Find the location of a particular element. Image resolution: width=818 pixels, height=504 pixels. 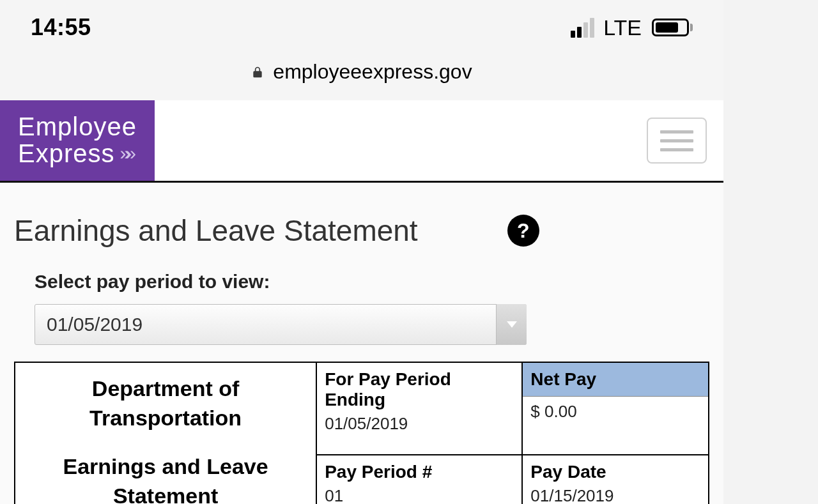

pay-period-number-cell: Pay Period # 01 is located at coordinates (419, 479).